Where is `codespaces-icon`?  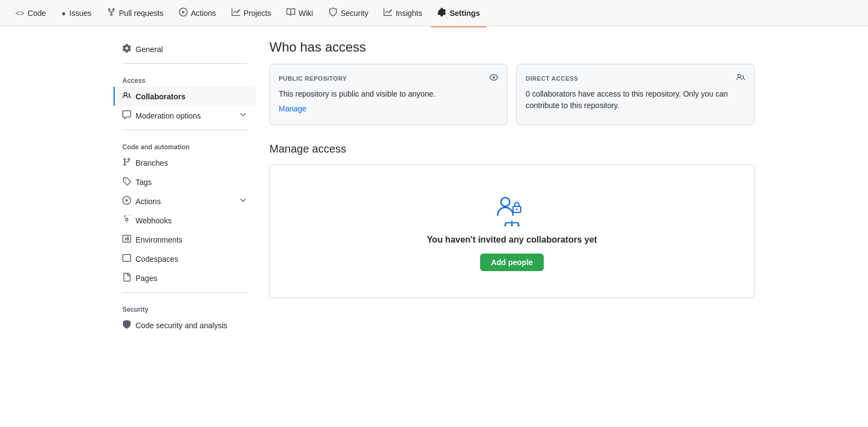
codespaces-icon is located at coordinates (127, 259).